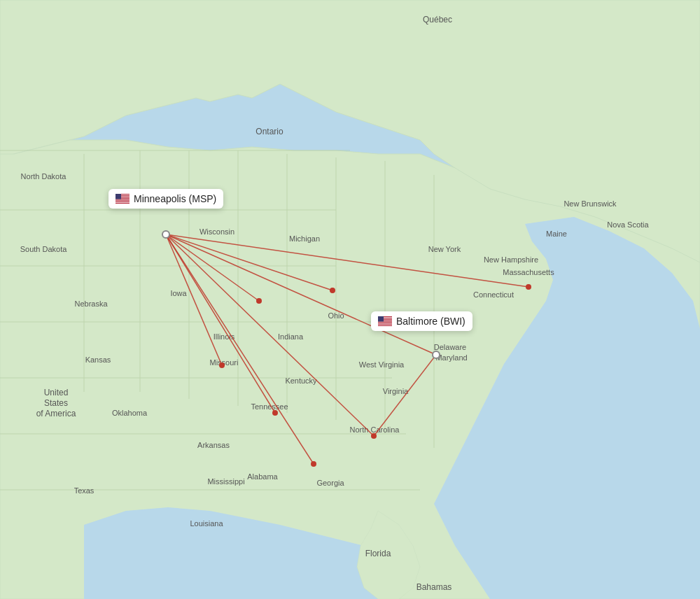  Describe the element at coordinates (421, 321) in the screenshot. I see `bwi-label: Baltimore (BWI)` at that location.